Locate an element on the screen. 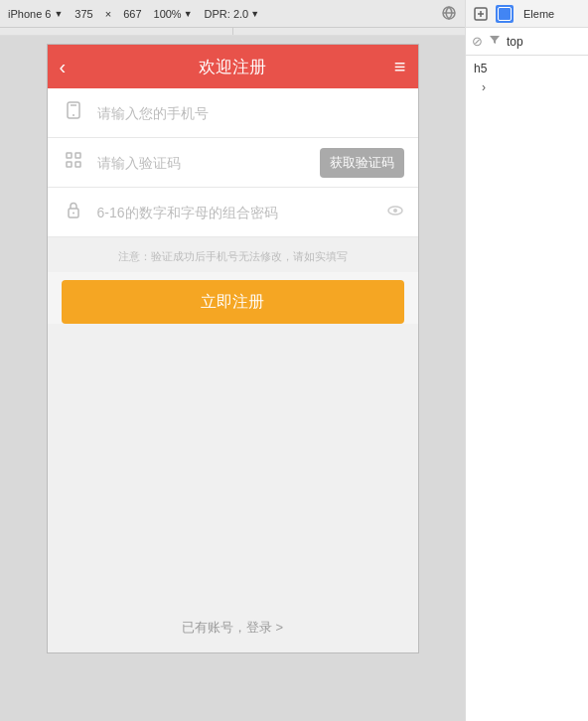  menu-button: ≡ is located at coordinates (400, 68).